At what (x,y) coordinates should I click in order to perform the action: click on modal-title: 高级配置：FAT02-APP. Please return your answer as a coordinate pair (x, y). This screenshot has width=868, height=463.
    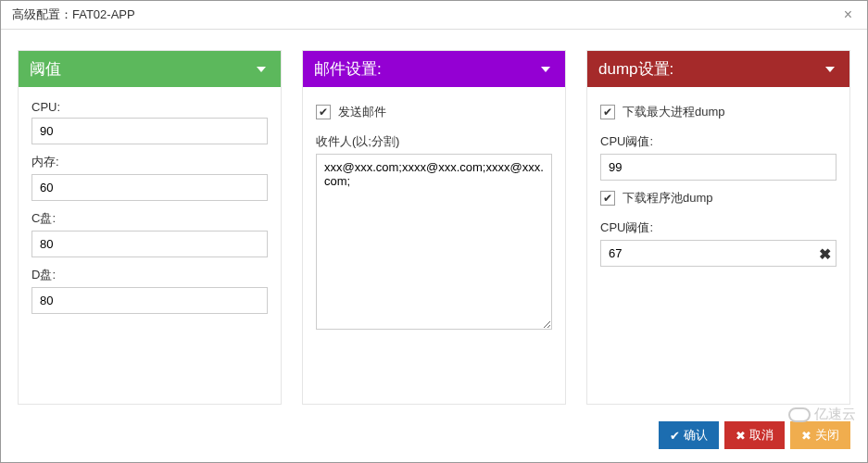
    Looking at the image, I should click on (74, 15).